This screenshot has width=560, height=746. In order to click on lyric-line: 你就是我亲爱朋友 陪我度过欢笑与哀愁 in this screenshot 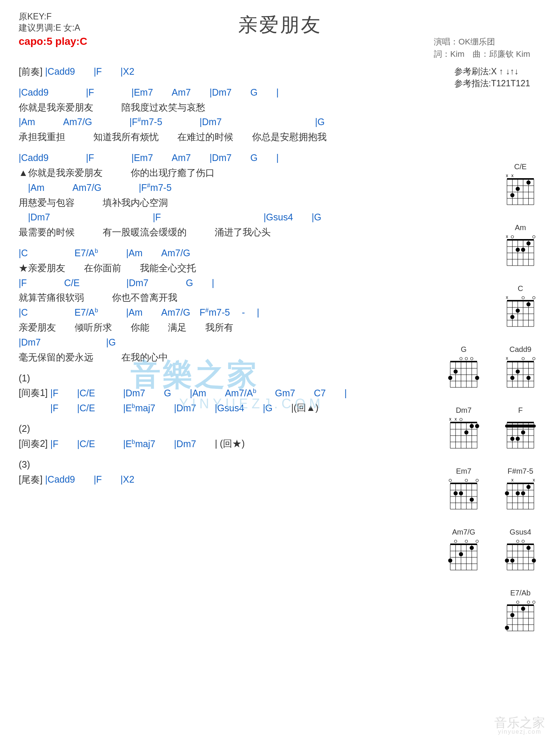, I will do `click(213, 108)`.